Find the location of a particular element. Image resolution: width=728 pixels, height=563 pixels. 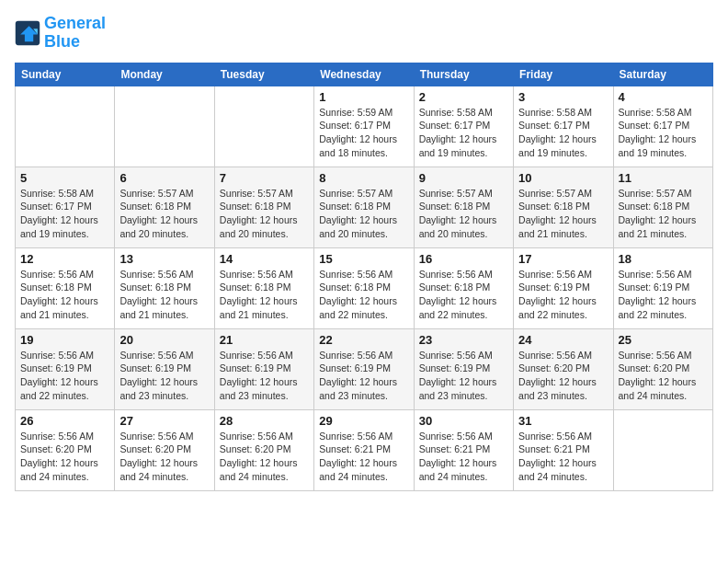

day-number: 4 is located at coordinates (664, 98).